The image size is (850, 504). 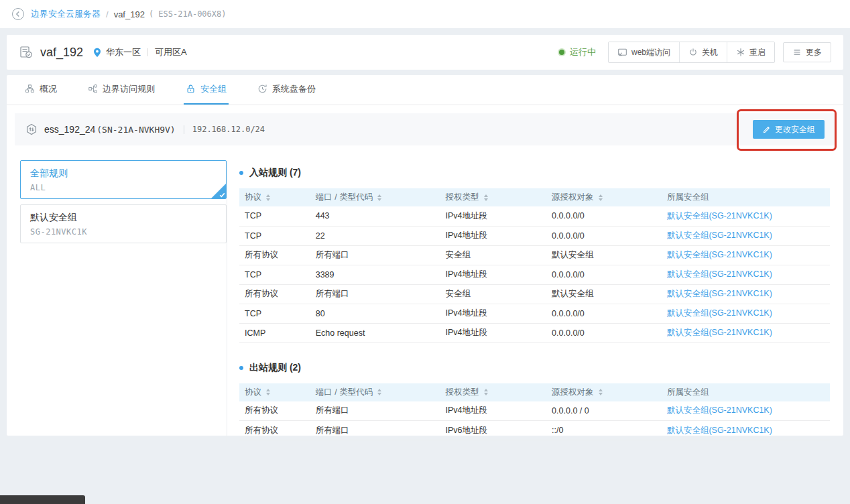 What do you see at coordinates (206, 90) in the screenshot?
I see `tab-security-group: 安全组` at bounding box center [206, 90].